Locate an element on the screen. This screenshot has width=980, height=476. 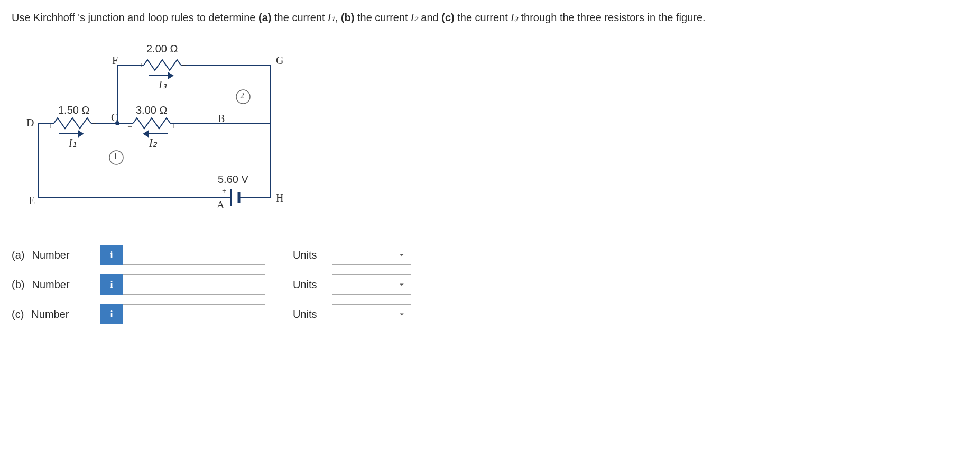
node-h-label: H is located at coordinates (280, 198).